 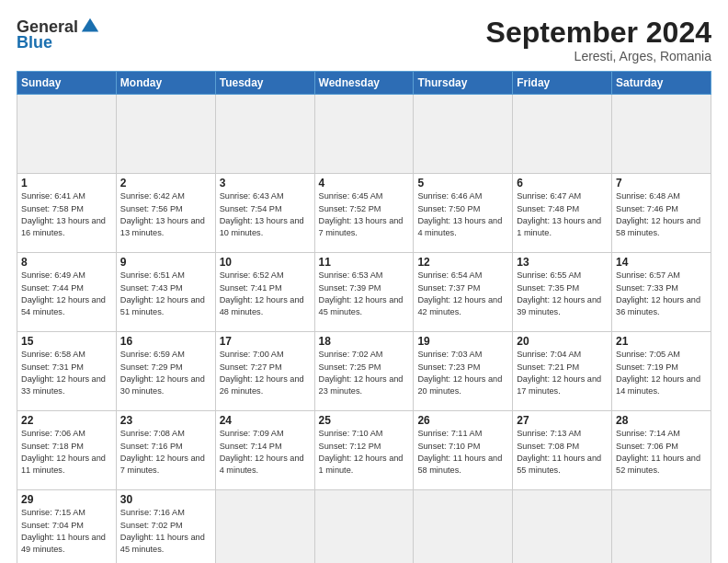 I want to click on table-row: 17 Sunrise: 7:00 AMSunset: 7:27 PMDaylig…, so click(x=265, y=372).